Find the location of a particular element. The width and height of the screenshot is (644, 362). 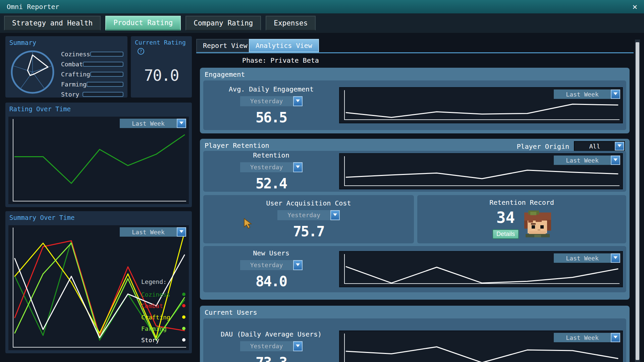

tab-analytics-view: Analytics View is located at coordinates (284, 46).